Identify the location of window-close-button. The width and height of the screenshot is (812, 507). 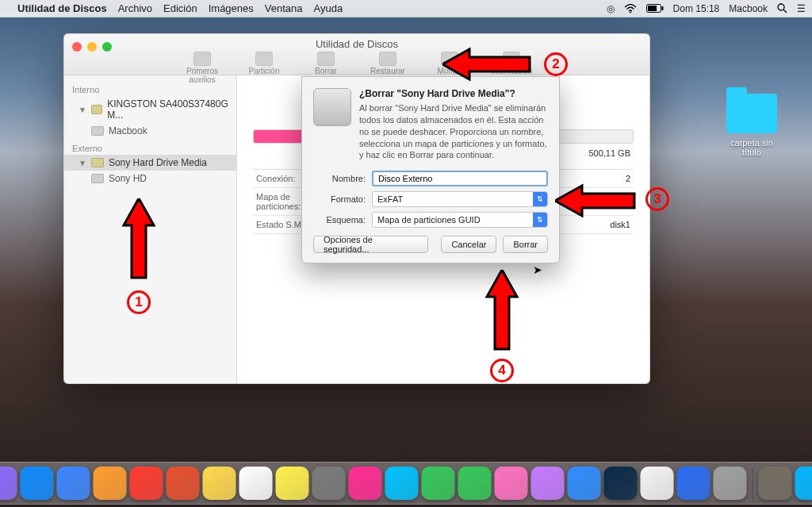
(77, 47).